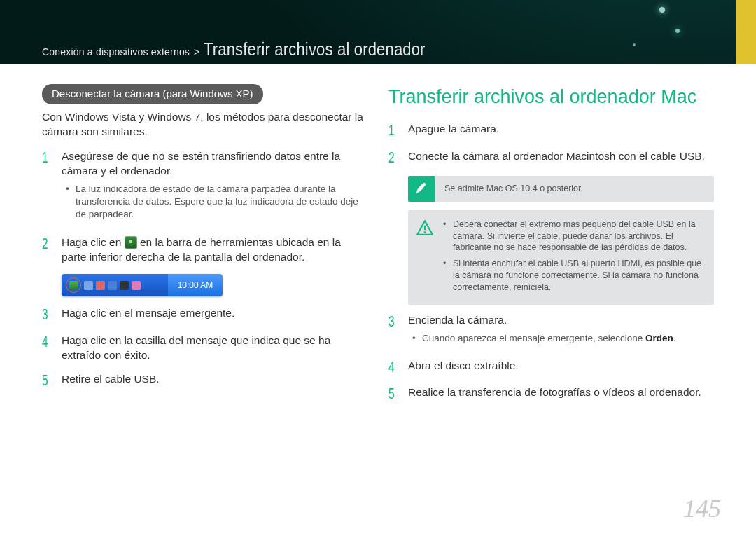  I want to click on warning-bullet-1: •Deberá conectar el extremo más pequeño …, so click(574, 237).